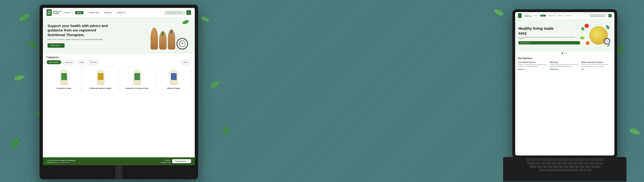  Describe the element at coordinates (64, 88) in the screenshot. I see `product-name-1: Echinaforce Drops` at that location.